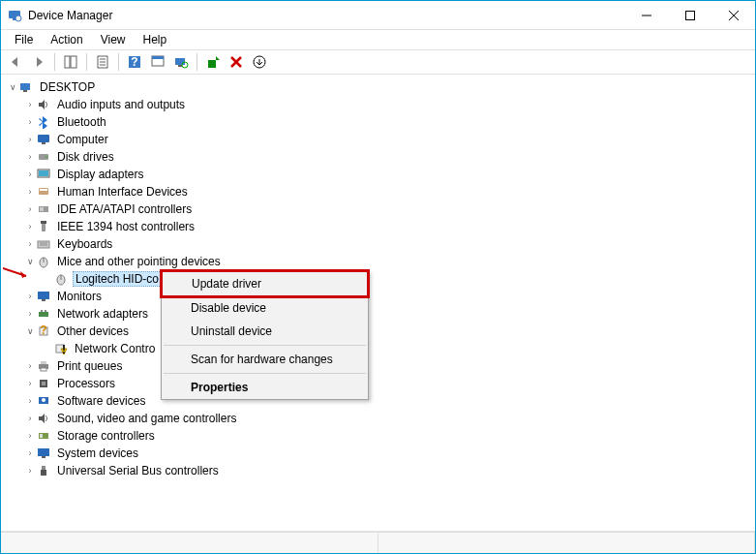  Describe the element at coordinates (81, 122) in the screenshot. I see `tree-label: Bluetooth` at that location.